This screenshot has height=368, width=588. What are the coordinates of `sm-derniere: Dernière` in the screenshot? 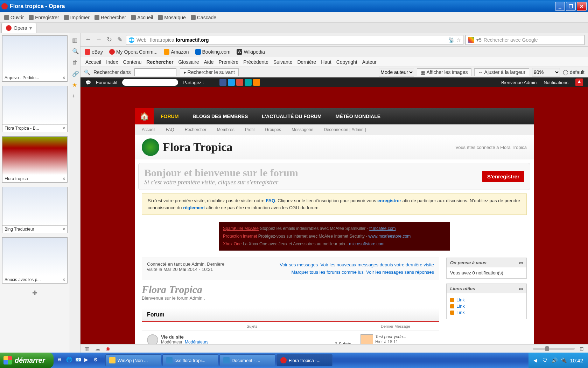 It's located at (307, 62).